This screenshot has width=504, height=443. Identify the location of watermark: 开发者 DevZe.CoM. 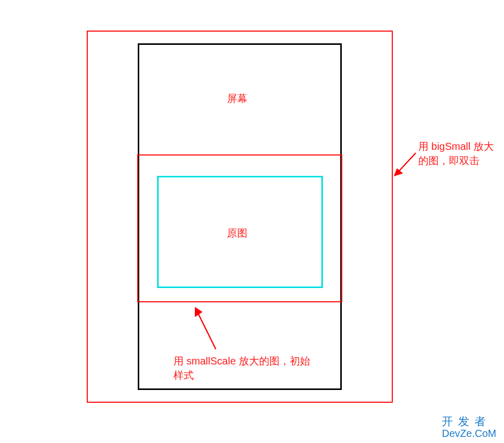
(469, 427).